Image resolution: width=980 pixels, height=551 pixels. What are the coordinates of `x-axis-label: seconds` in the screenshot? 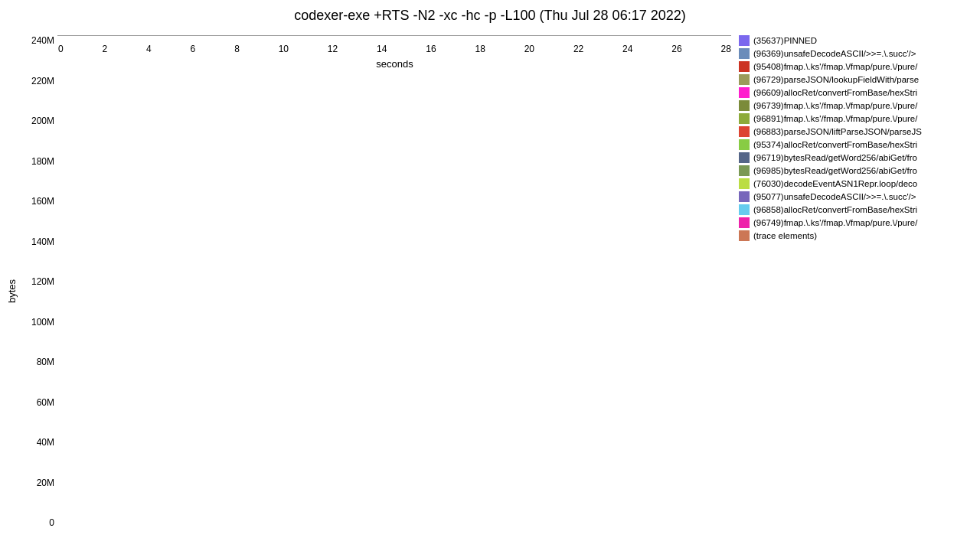 It's located at (395, 64).